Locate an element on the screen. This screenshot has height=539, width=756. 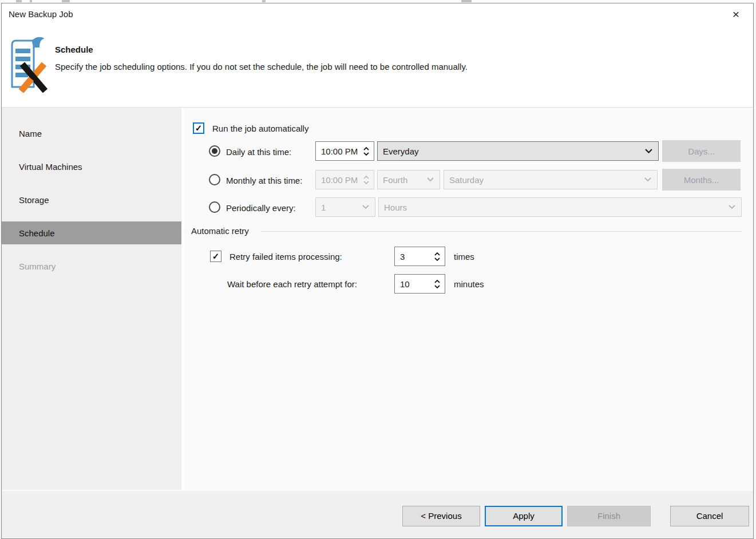
run-job-automatically-checkbox: ✓ is located at coordinates (199, 128).